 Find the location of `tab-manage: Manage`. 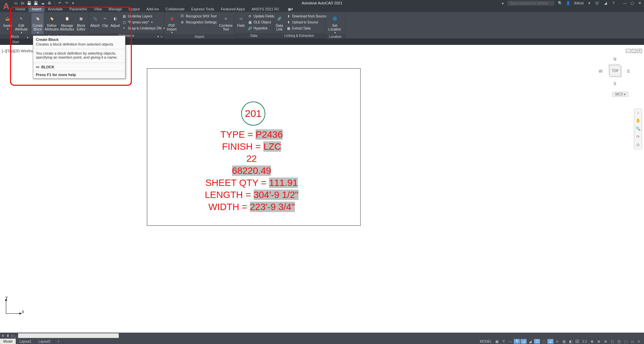

tab-manage: Manage is located at coordinates (115, 9).